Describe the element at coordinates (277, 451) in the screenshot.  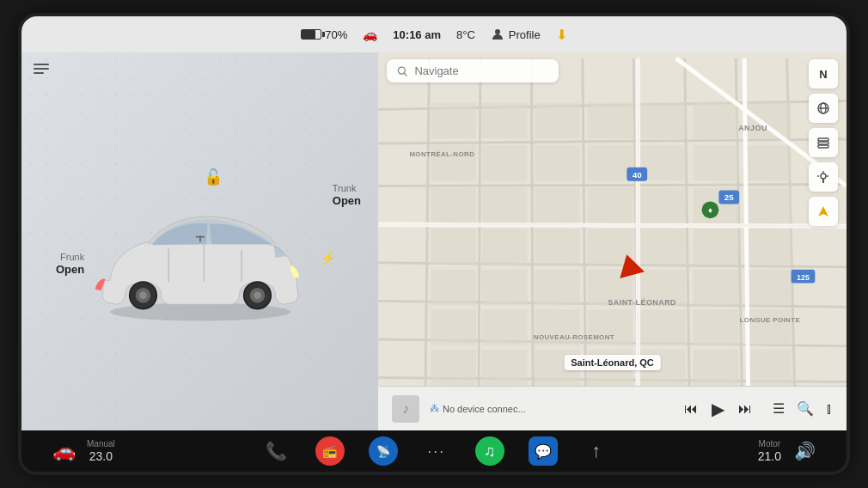
I see `phone-icon: 📞` at that location.